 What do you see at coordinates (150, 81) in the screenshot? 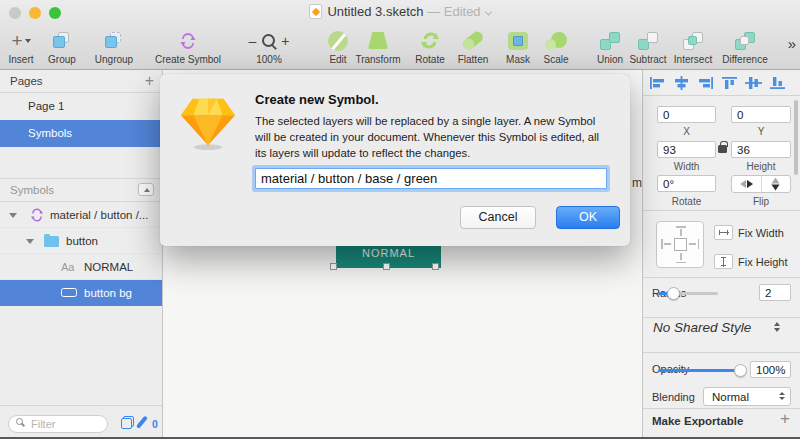
I see `add-page-button: +` at bounding box center [150, 81].